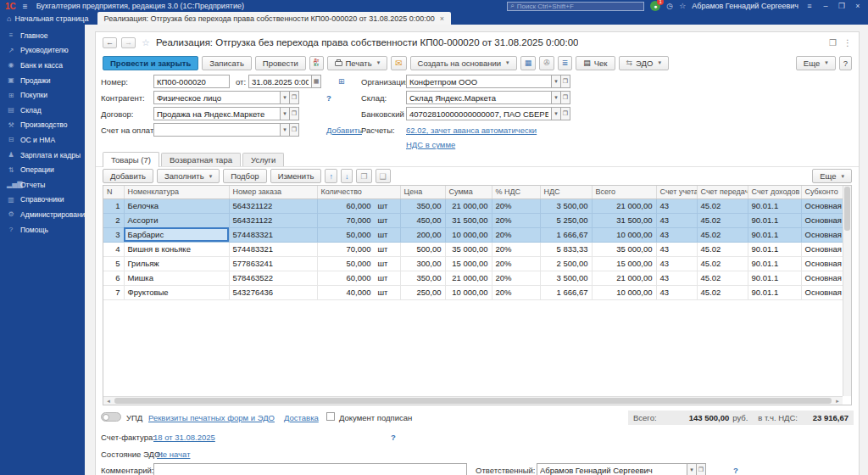 Image resolution: width=868 pixels, height=475 pixels. I want to click on col-total: Всего, so click(624, 192).